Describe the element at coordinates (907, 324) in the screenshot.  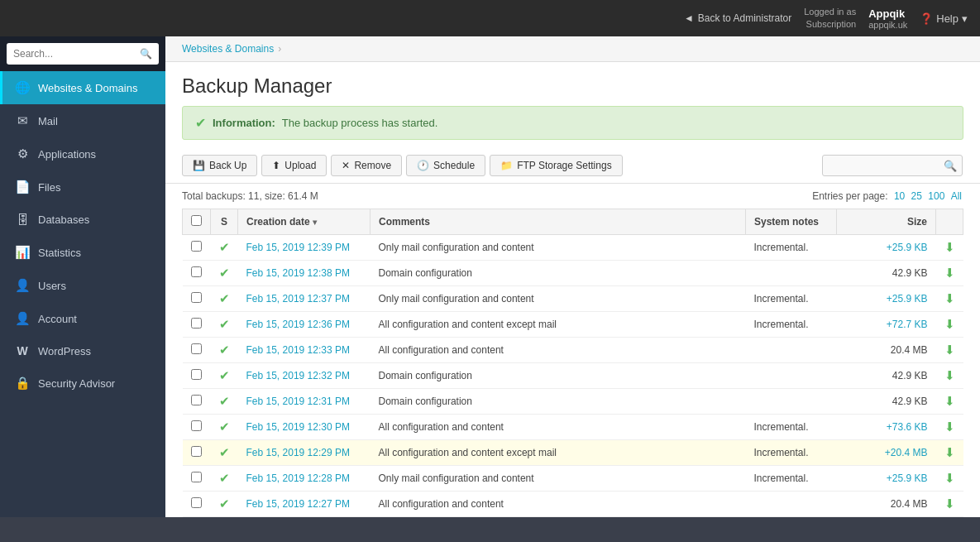
I see `row-size-link: +72.7 KB` at that location.